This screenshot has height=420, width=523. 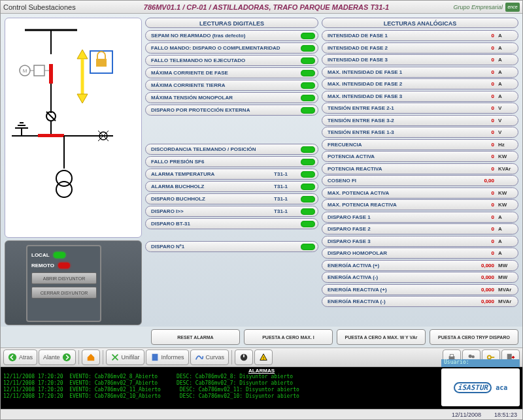 What do you see at coordinates (231, 187) in the screenshot?
I see `digital-row: ALARMA BUCHHOLZT31-1` at bounding box center [231, 187].